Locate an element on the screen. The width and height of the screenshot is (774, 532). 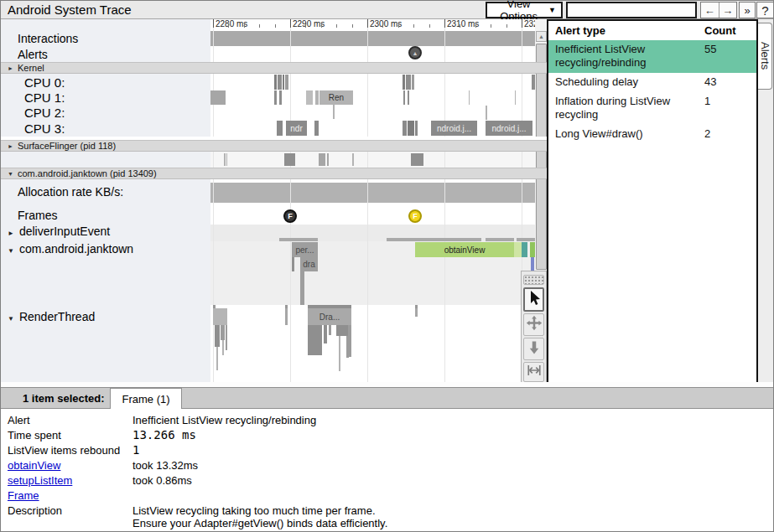
help-button: ? is located at coordinates (765, 10).